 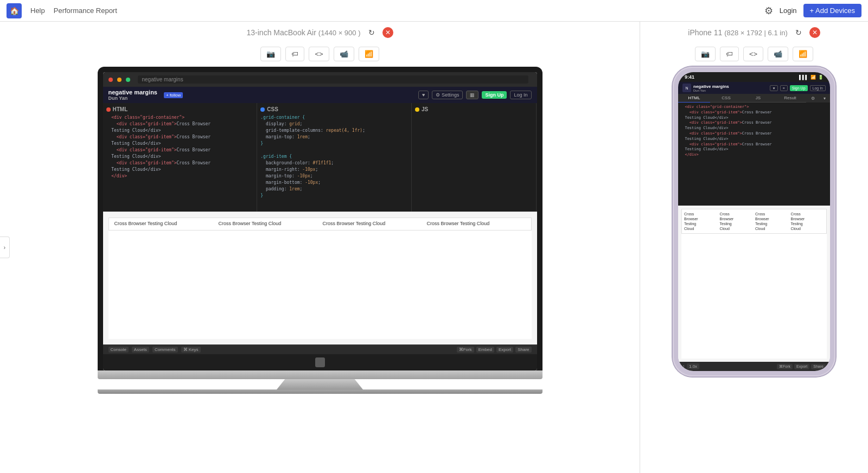 What do you see at coordinates (784, 88) in the screenshot?
I see `iphone-menu-button: ≡` at bounding box center [784, 88].